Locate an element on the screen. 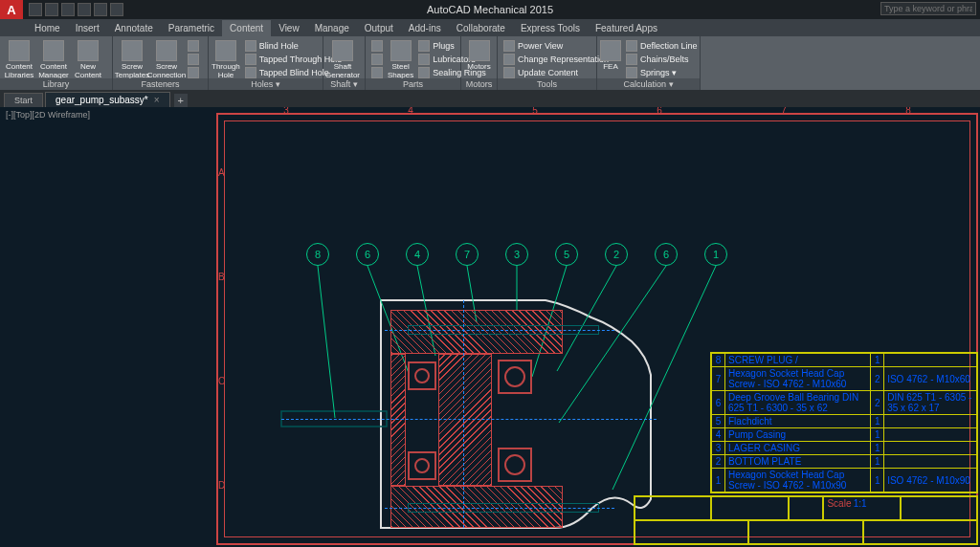 This screenshot has width=980, height=547. titlebar: A AutoCAD Mechanical 2015 is located at coordinates (490, 10).